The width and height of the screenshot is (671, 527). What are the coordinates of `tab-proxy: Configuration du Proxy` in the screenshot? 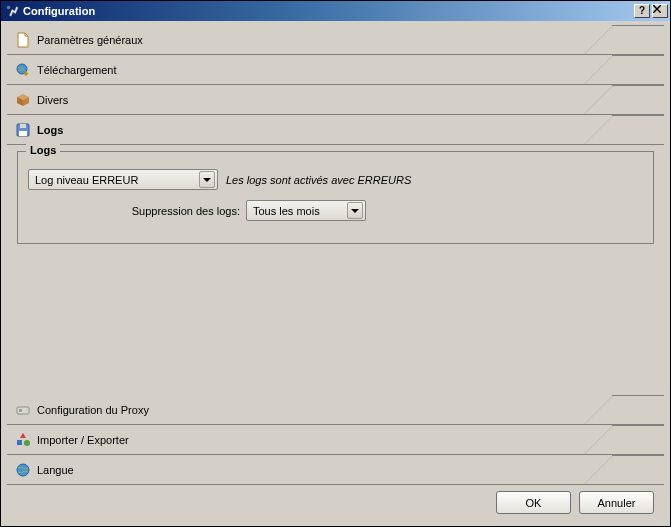 It's located at (336, 410).